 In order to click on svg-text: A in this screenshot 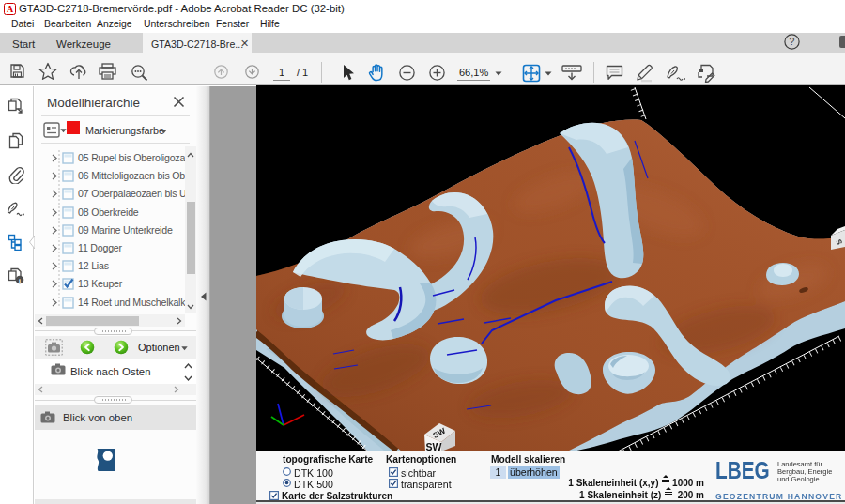, I will do `click(10, 9)`.